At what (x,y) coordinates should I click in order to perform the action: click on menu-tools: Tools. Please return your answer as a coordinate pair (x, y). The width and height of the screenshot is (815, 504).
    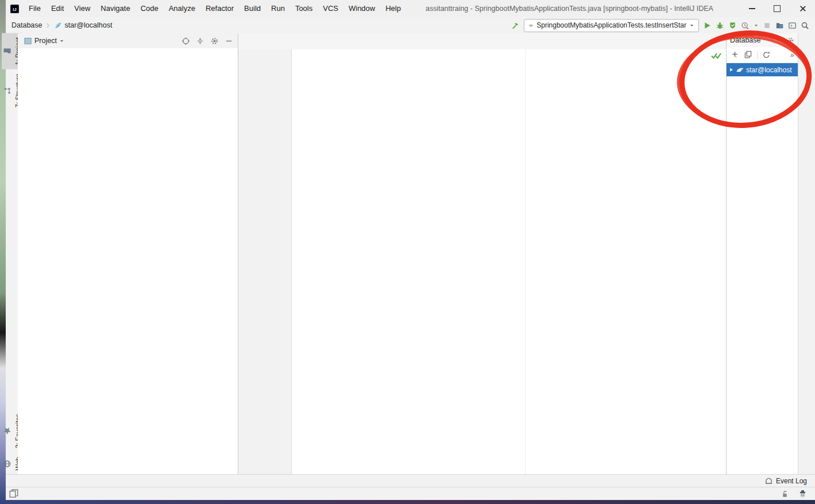
    Looking at the image, I should click on (304, 9).